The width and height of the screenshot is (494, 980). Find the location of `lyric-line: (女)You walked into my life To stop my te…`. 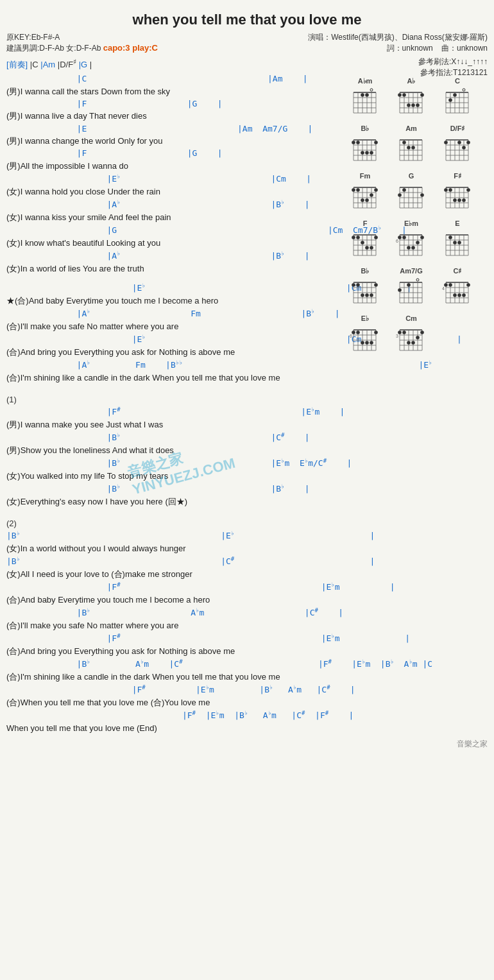

lyric-line: (女)You walked into my life To stop my te… is located at coordinates (171, 476).